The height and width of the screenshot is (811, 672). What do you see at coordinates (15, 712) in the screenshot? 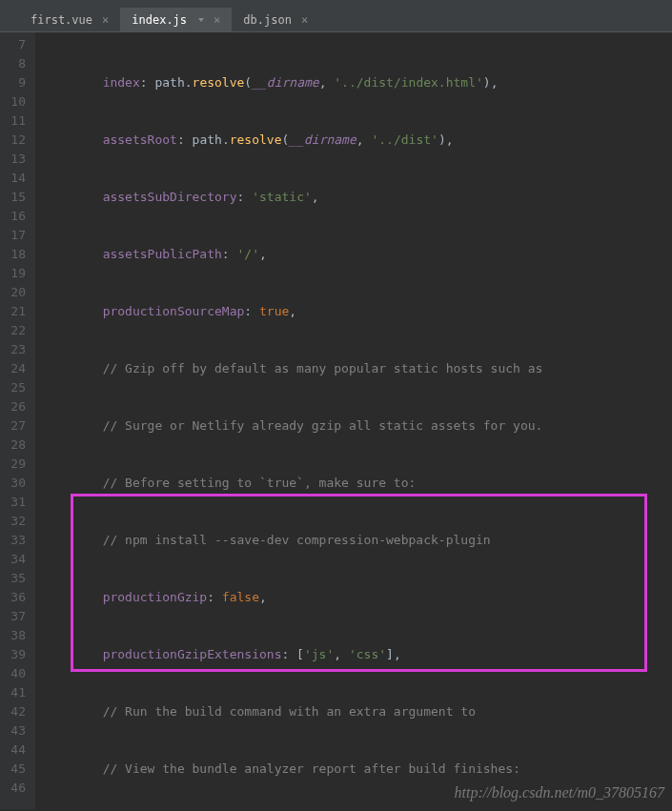
I see `line-number: 42` at bounding box center [15, 712].